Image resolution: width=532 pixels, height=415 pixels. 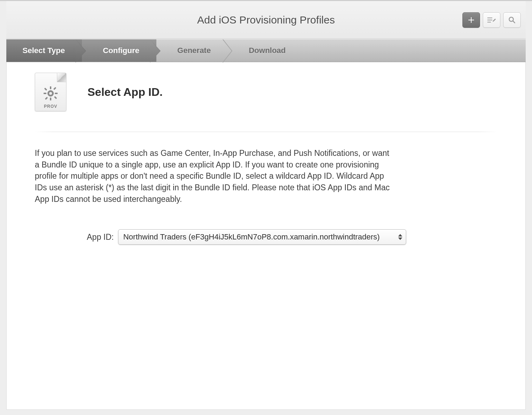 What do you see at coordinates (512, 20) in the screenshot?
I see `search-button` at bounding box center [512, 20].